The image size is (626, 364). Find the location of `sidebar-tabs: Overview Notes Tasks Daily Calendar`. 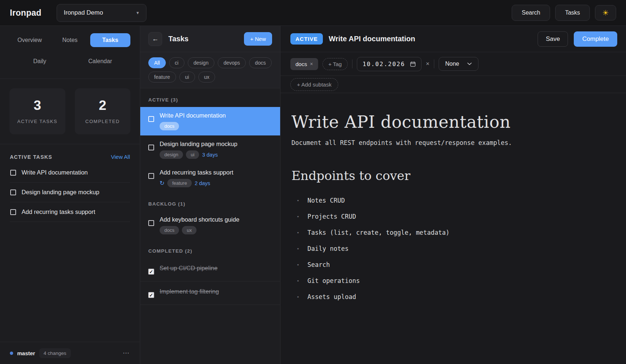

sidebar-tabs: Overview Notes Tasks Daily Calendar is located at coordinates (70, 53).